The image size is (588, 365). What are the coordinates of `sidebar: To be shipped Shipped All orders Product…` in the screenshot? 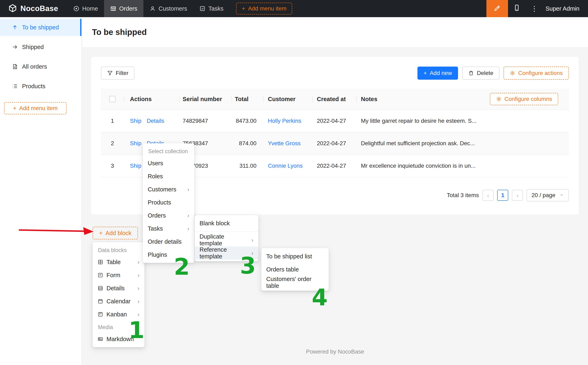 It's located at (41, 191).